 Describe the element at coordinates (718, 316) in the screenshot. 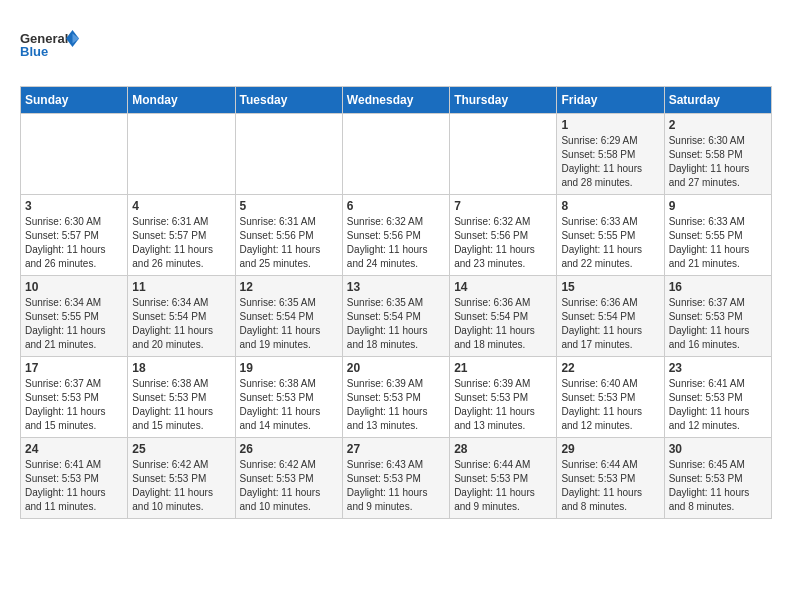

I see `calendar-cell: 16Sunrise: 6:37 AM Sunset: 5:53 PM Dayli…` at that location.